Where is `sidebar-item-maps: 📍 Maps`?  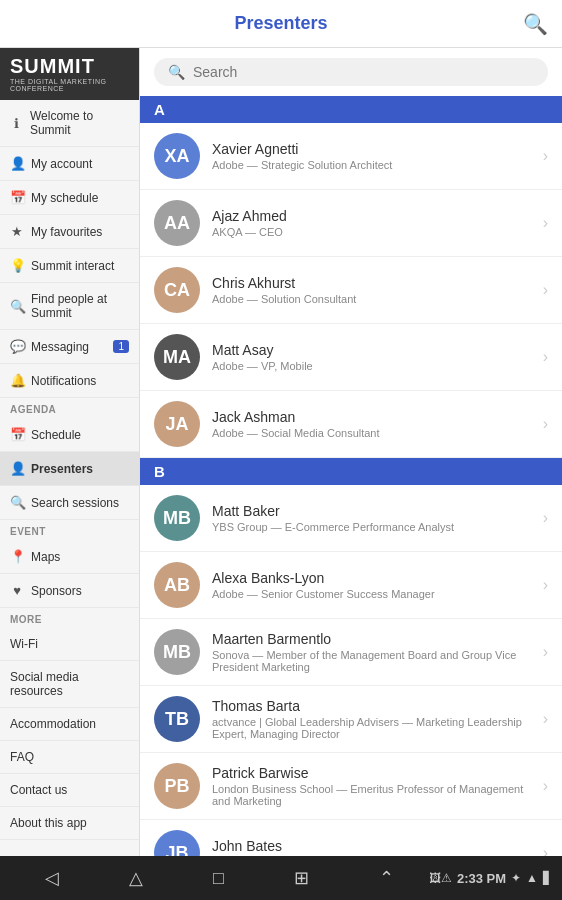
sidebar-item-maps: 📍 Maps is located at coordinates (70, 557).